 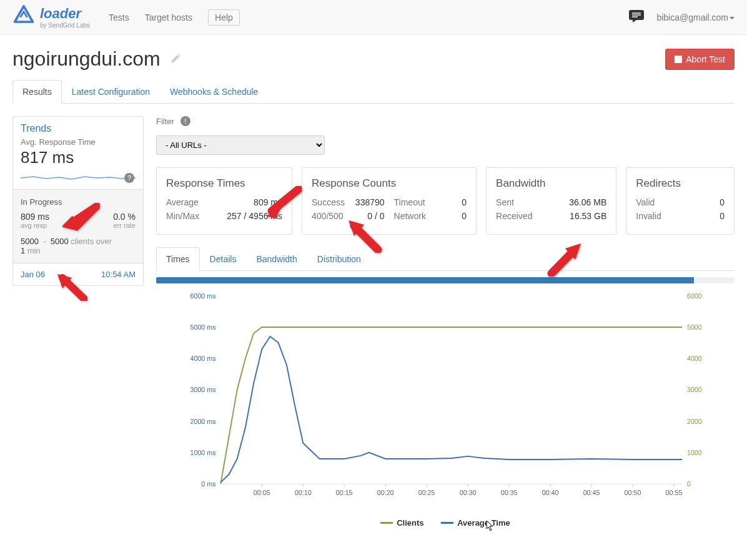 What do you see at coordinates (689, 484) in the screenshot?
I see `svg-text: 0` at bounding box center [689, 484].